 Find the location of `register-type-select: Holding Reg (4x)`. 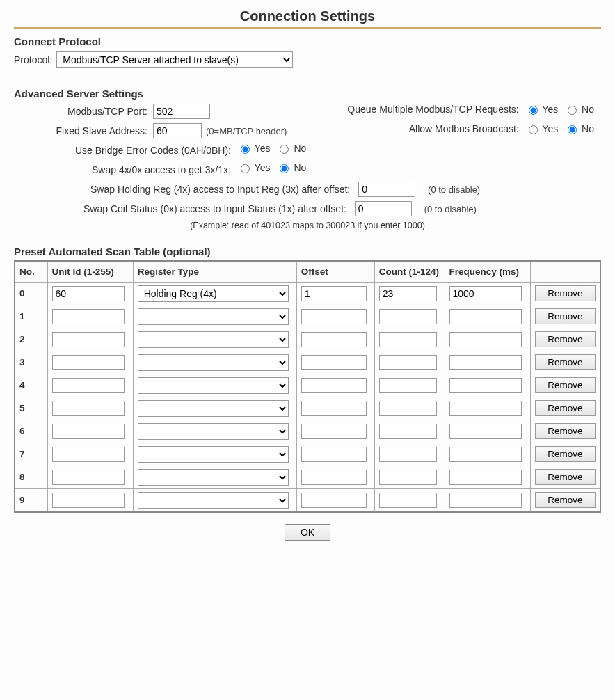

register-type-select: Holding Reg (4x) is located at coordinates (214, 294).